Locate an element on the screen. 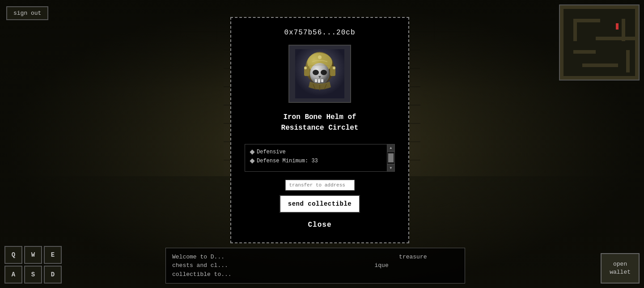 Image resolution: width=644 pixels, height=288 pixels. item-image is located at coordinates (320, 74).